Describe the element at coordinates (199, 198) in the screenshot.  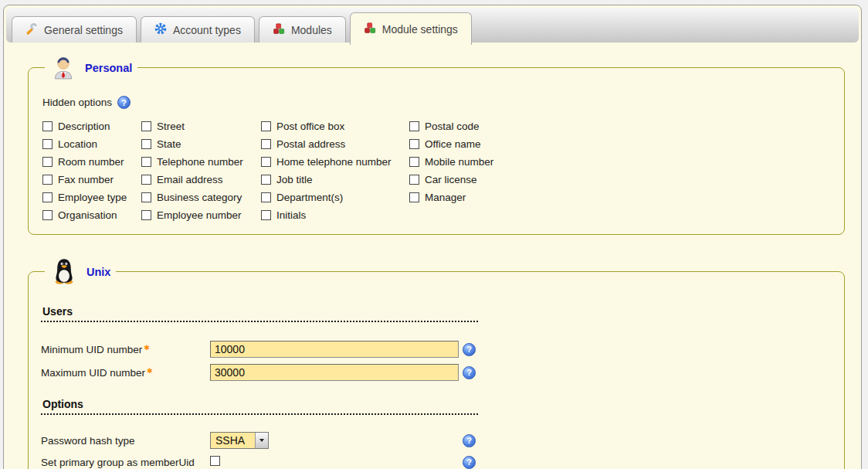
I see `checkbox-label: Business category` at that location.